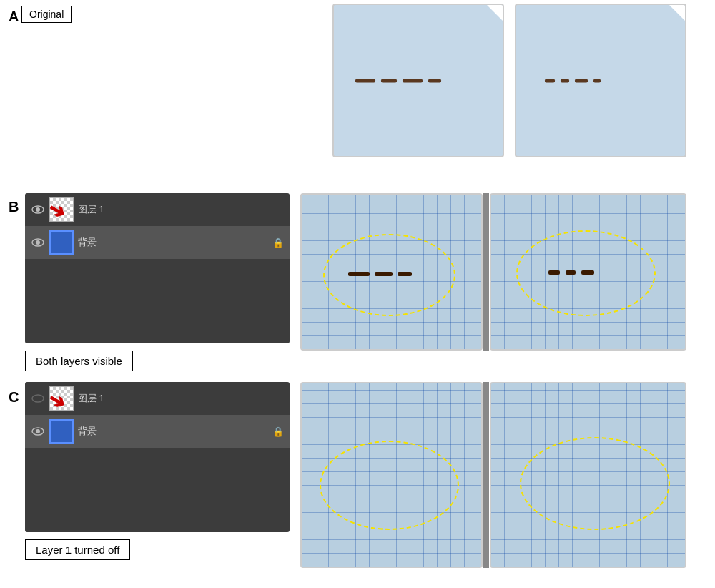 The image size is (715, 588). I want to click on eye-icon-b-layer1, so click(38, 210).